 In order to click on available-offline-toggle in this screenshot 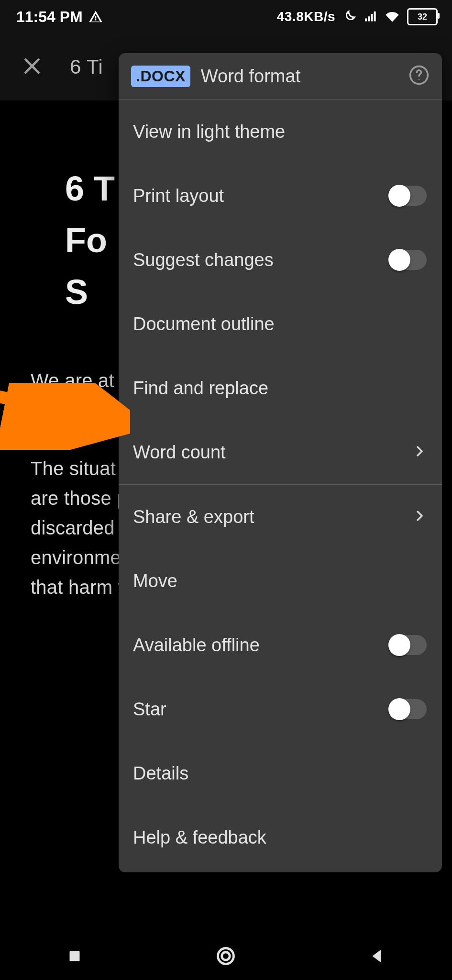, I will do `click(408, 645)`.